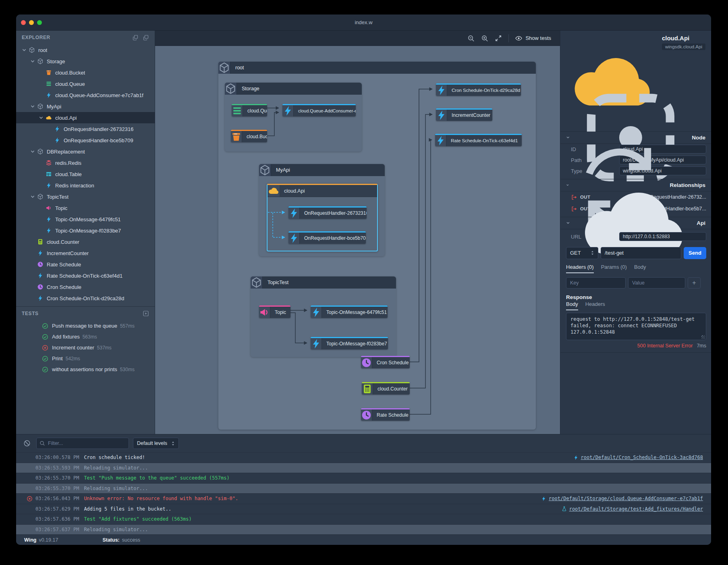  What do you see at coordinates (622, 499) in the screenshot?
I see `log-resource-link: root/Default/Storage/cloud.Queue-AddCons…` at bounding box center [622, 499].